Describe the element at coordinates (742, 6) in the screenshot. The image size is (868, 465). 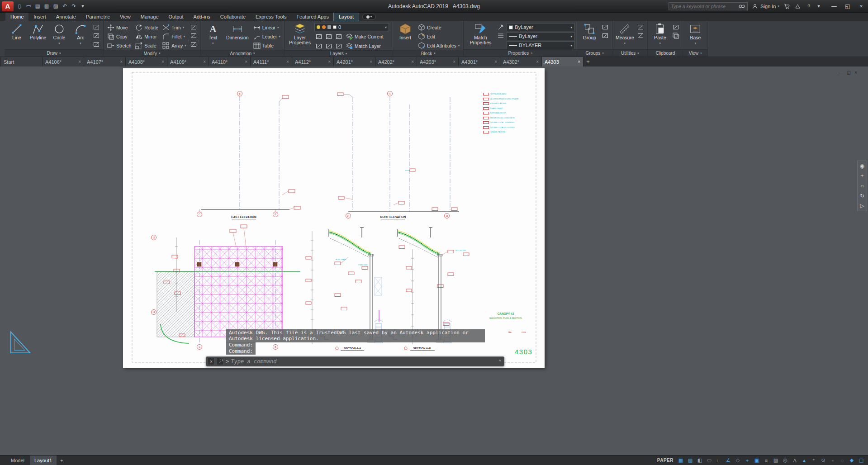
I see `search-binoculars-icon` at that location.